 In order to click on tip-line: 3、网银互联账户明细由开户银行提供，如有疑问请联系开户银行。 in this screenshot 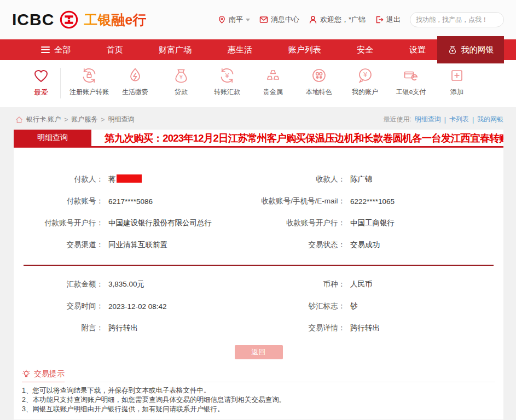, I will do `click(258, 409)`.